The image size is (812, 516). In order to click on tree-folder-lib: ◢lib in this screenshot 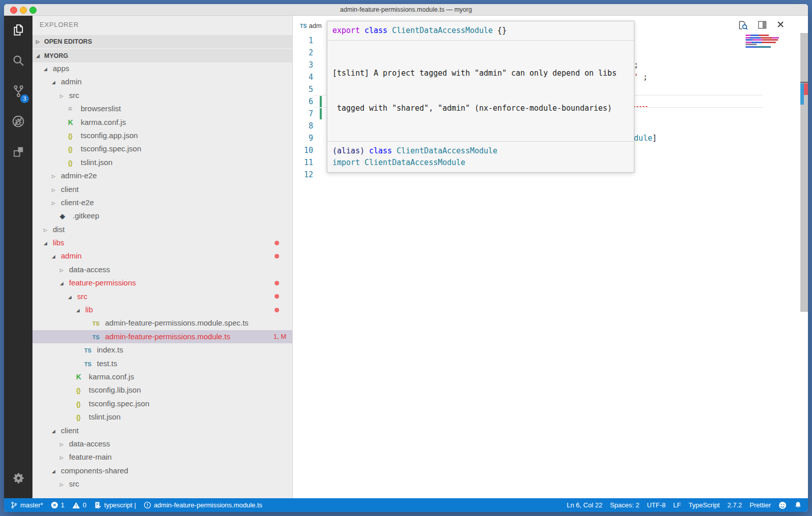, I will do `click(162, 310)`.